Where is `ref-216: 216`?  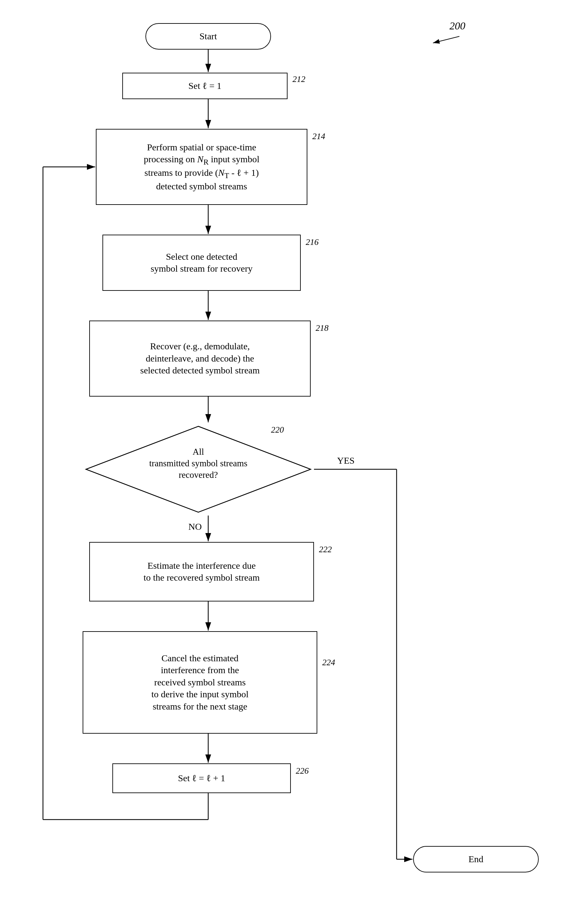 ref-216: 216 is located at coordinates (312, 242).